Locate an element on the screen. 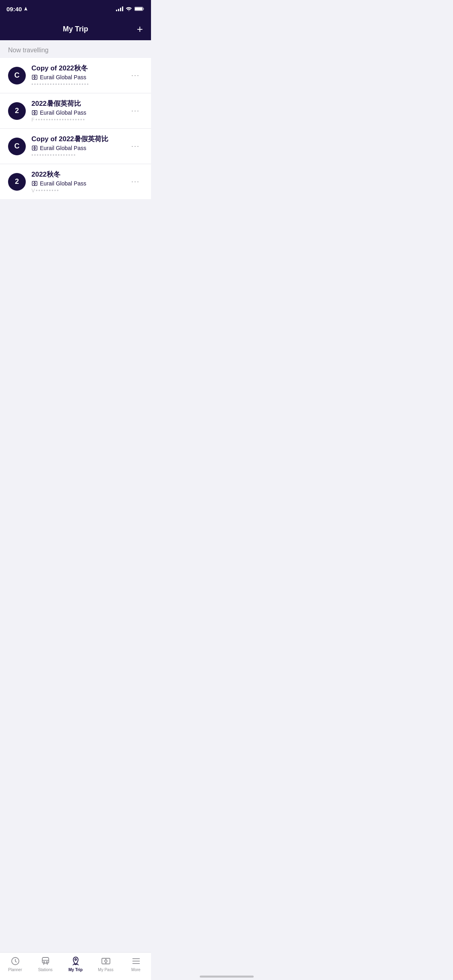  location-icon is located at coordinates (26, 9).